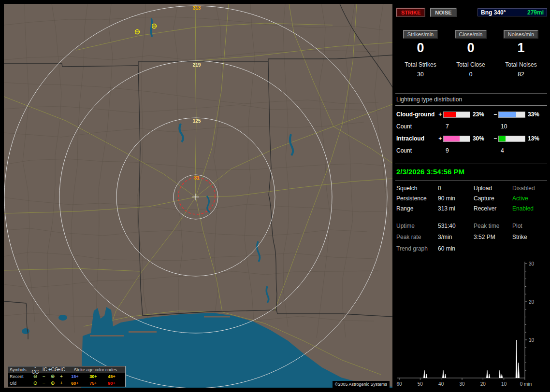  What do you see at coordinates (19, 383) in the screenshot?
I see `legend-old-label: Old` at bounding box center [19, 383].